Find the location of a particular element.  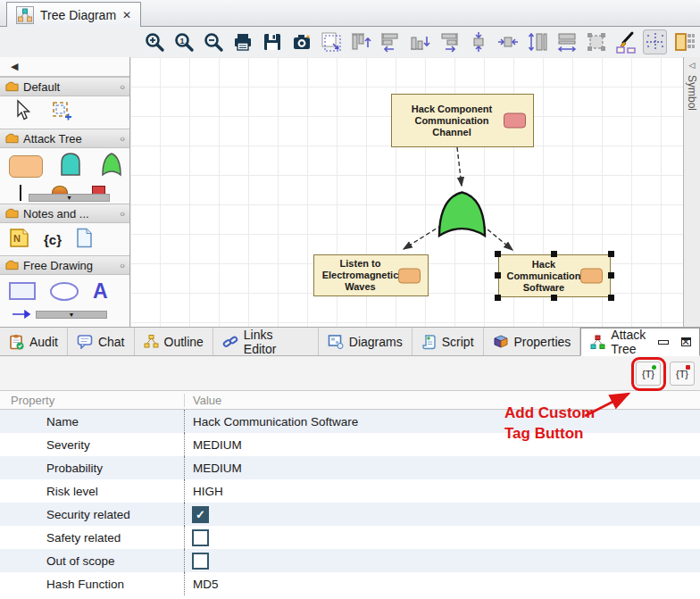

editor-tab-title: Tree Diagram is located at coordinates (79, 15).